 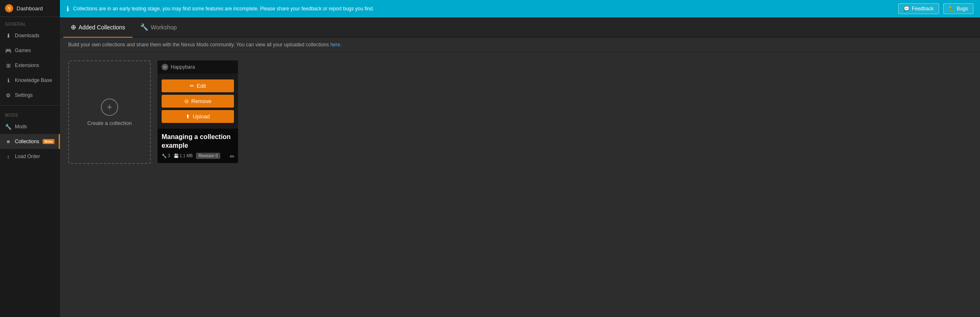 I want to click on sidebar-item-settings: ⚙ Settings, so click(x=30, y=95).